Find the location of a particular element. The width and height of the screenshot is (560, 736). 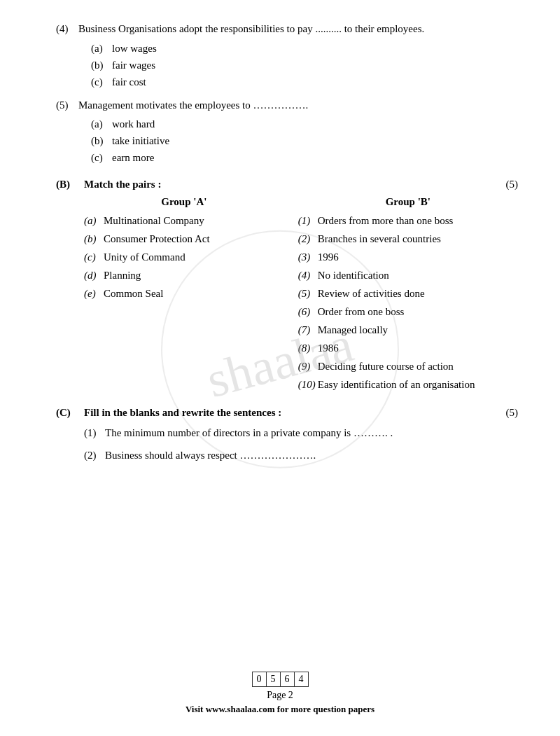

group-b-text-9: Easy identification of an organisation is located at coordinates (418, 384).